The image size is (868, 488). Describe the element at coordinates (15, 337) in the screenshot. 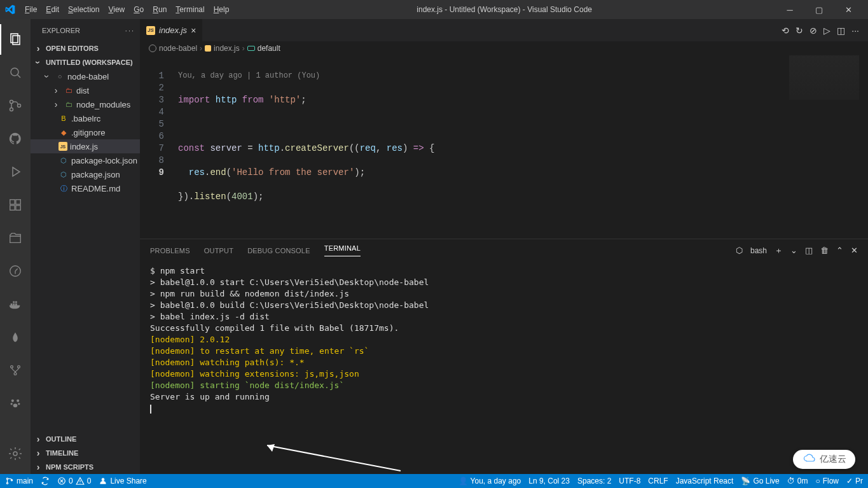

I see `mongodb-icon` at that location.